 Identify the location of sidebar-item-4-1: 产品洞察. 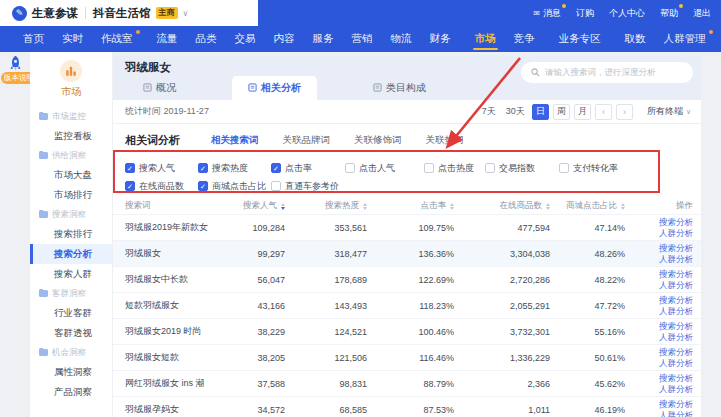
(71, 392).